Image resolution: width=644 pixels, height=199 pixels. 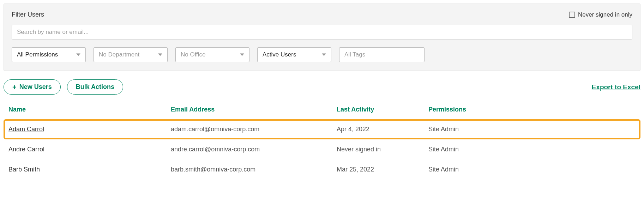 I want to click on user-name-cell: Barb Smith, so click(x=90, y=169).